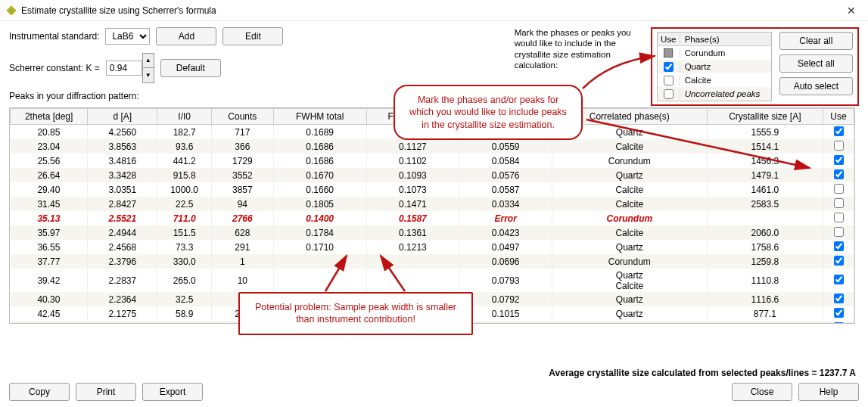  Describe the element at coordinates (726, 67) in the screenshot. I see `phase-name: Quartz` at that location.